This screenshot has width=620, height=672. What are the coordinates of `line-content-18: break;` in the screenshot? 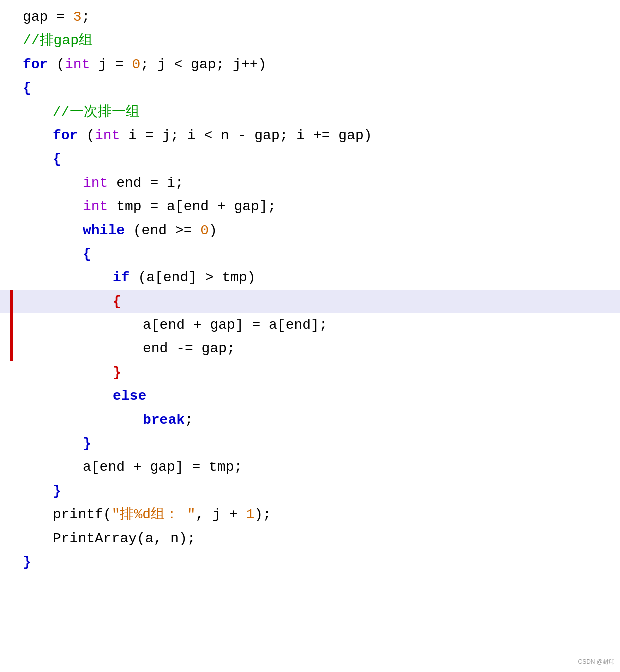 It's located at (322, 420).